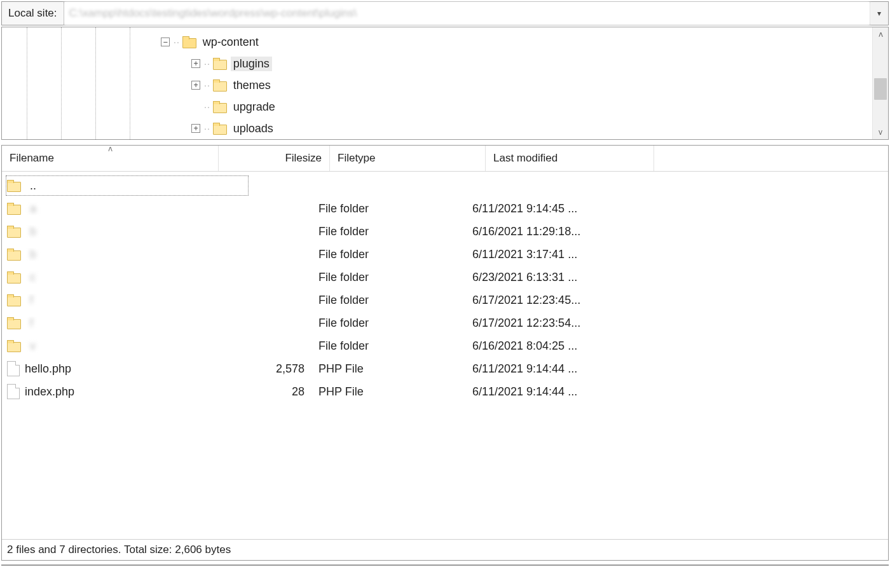 Image resolution: width=890 pixels, height=588 pixels. What do you see at coordinates (445, 277) in the screenshot?
I see `folder-row: cFile folder6/23/2021 6:13:31 ...` at bounding box center [445, 277].